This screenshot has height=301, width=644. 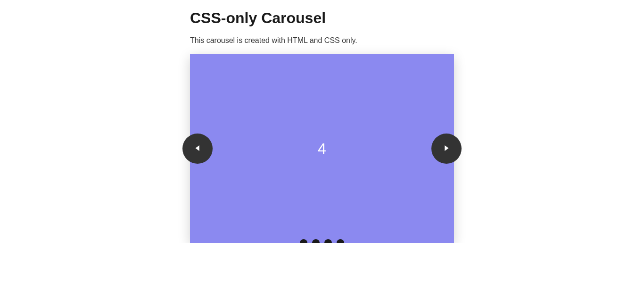 I want to click on carousel-prev-button, so click(x=198, y=149).